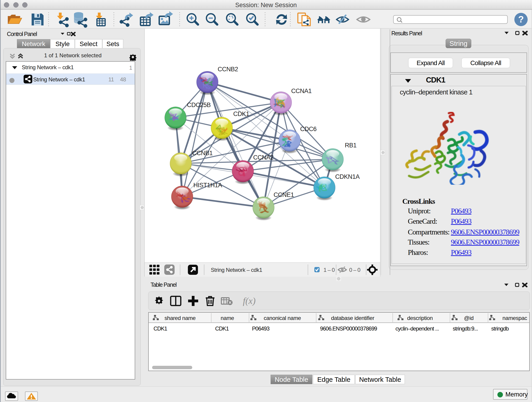 The height and width of the screenshot is (402, 532). What do you see at coordinates (329, 270) in the screenshot?
I see `svg-text: 1 – 0` at bounding box center [329, 270].